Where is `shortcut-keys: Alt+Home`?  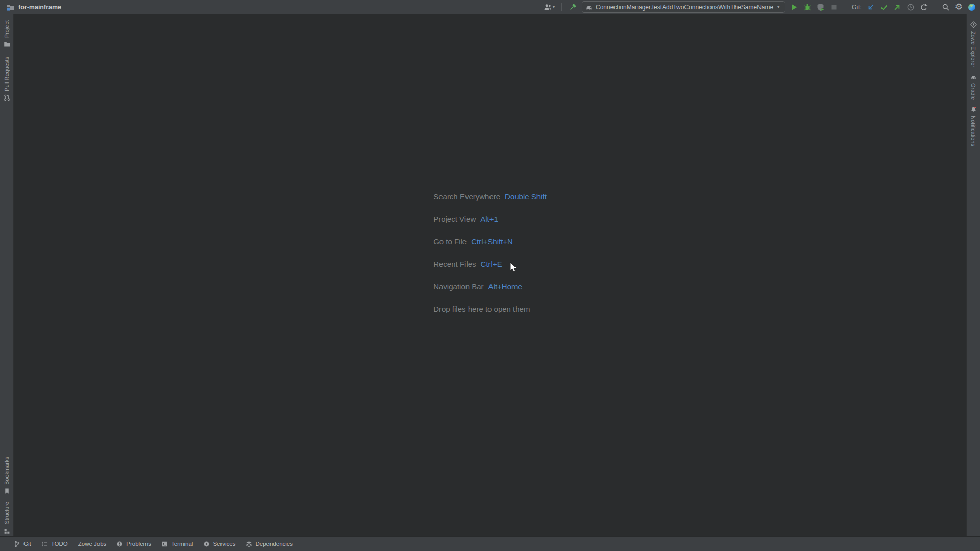
shortcut-keys: Alt+Home is located at coordinates (505, 287).